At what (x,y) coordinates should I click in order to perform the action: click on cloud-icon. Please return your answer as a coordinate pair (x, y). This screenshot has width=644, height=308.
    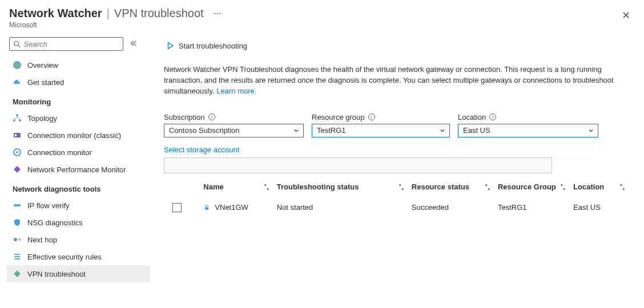
    Looking at the image, I should click on (17, 82).